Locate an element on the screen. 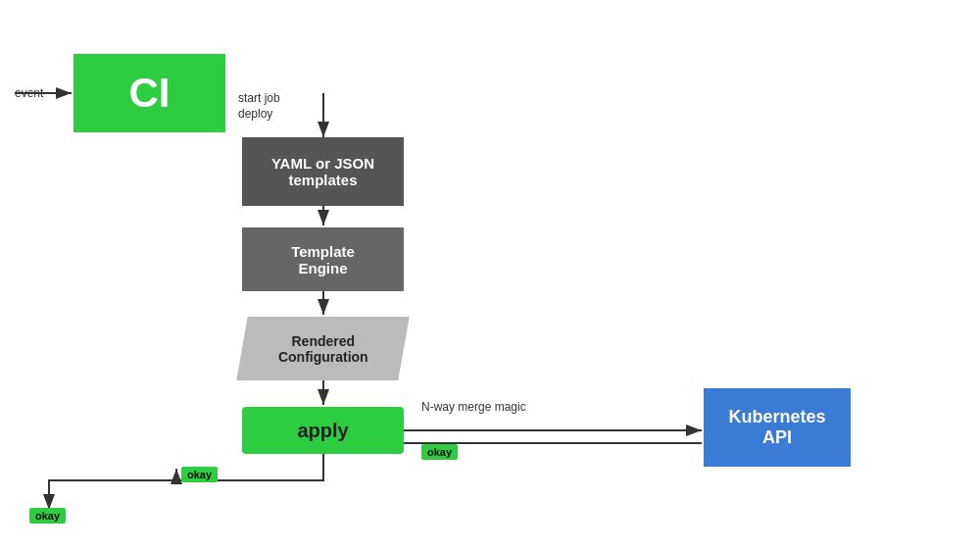  apply-box: apply is located at coordinates (323, 430).